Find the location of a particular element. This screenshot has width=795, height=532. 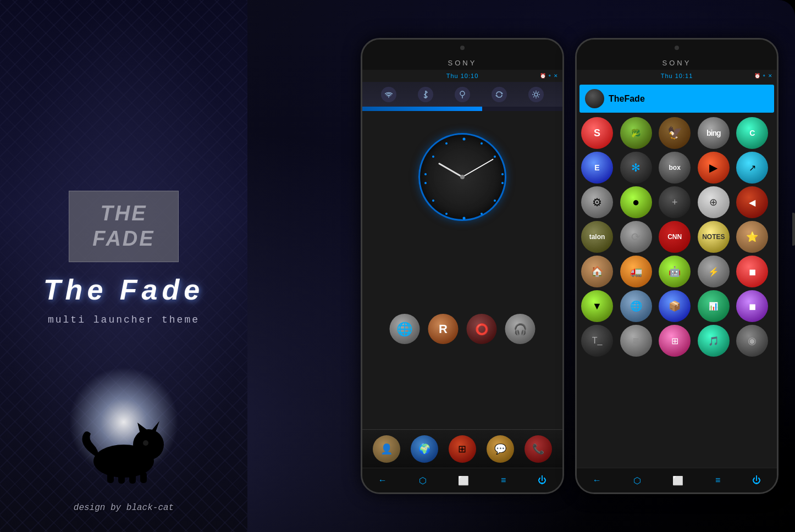

nav-recents-right: ⬜ is located at coordinates (678, 480).